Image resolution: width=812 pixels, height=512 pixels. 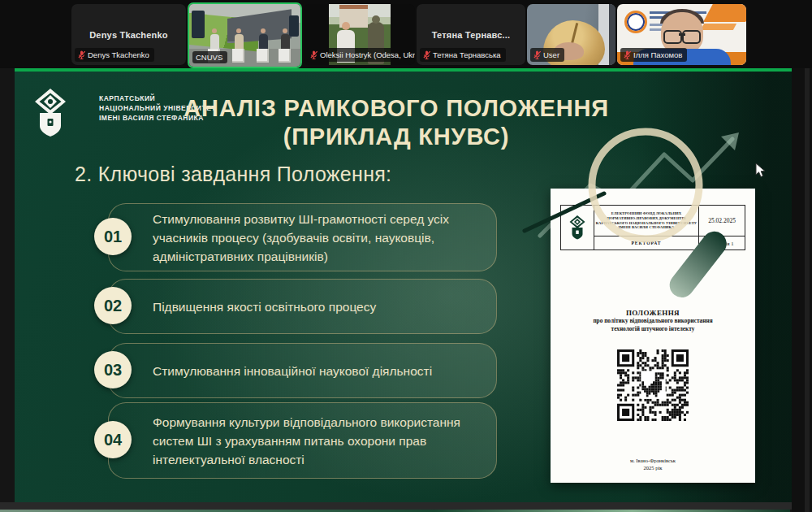 What do you see at coordinates (547, 55) in the screenshot?
I see `participant-label: User` at bounding box center [547, 55].